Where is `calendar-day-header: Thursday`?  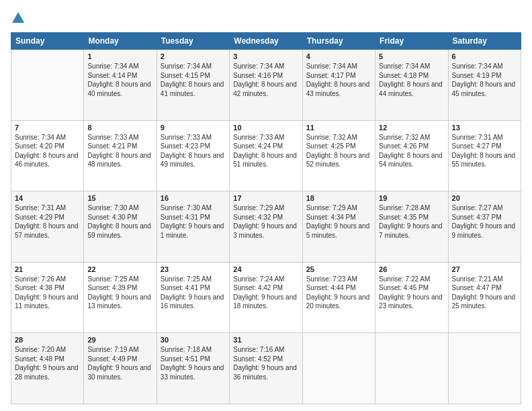
calendar-day-header: Thursday is located at coordinates (339, 42).